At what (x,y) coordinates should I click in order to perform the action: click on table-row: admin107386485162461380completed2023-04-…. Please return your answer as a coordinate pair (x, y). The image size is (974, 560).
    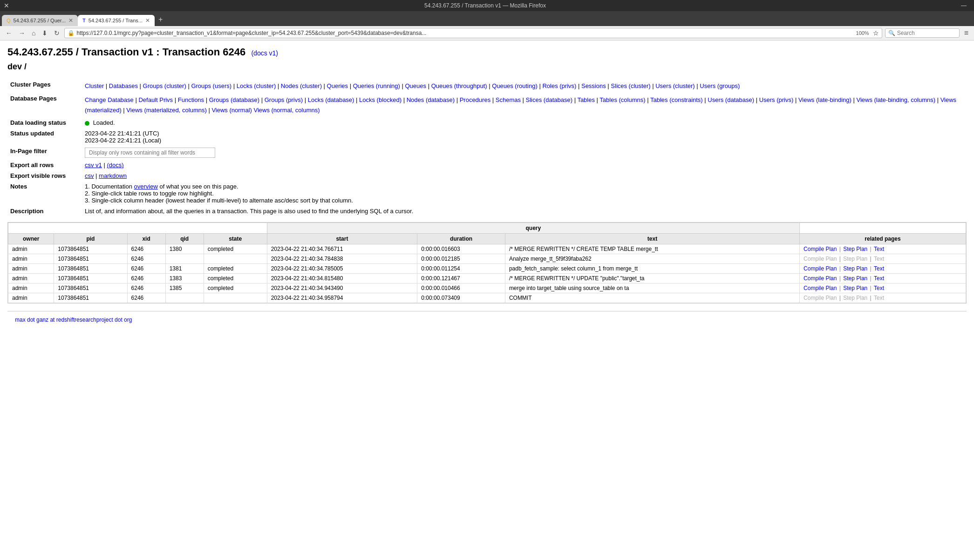
    Looking at the image, I should click on (487, 250).